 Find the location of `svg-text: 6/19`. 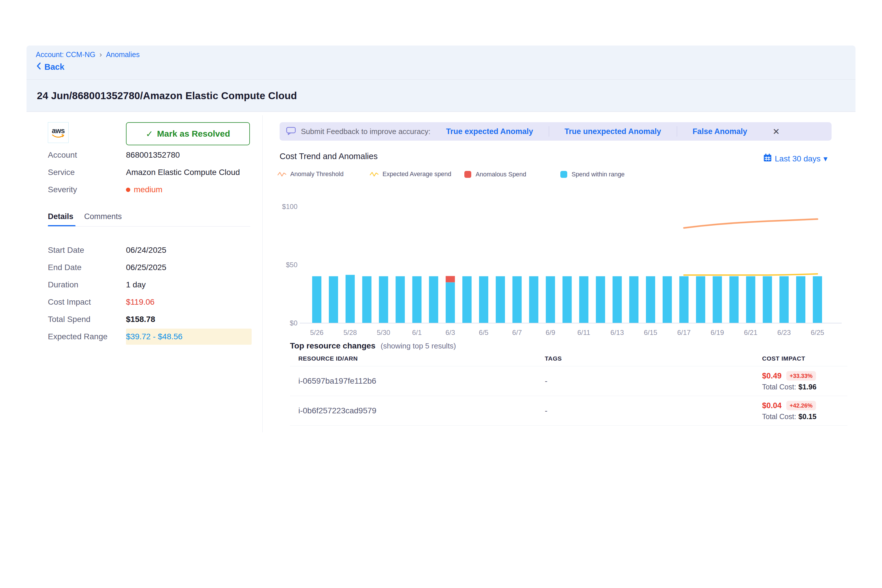

svg-text: 6/19 is located at coordinates (717, 332).